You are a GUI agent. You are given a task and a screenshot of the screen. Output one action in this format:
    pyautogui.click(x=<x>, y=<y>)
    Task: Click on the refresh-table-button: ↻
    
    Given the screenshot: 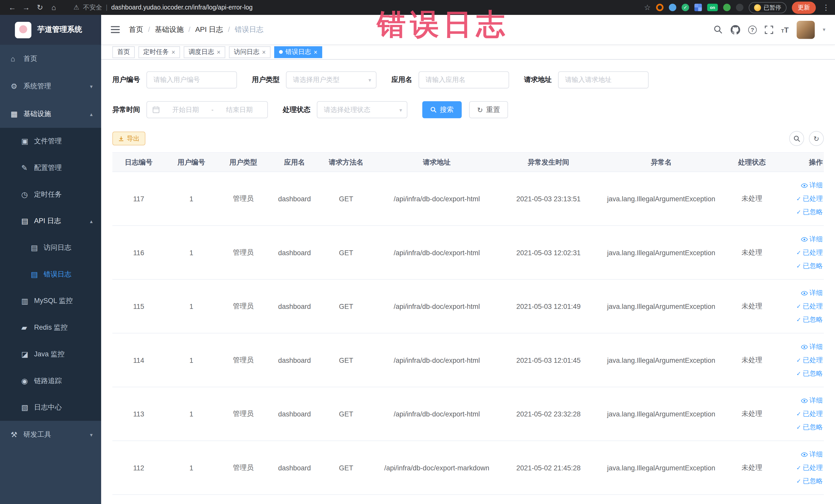 What is the action you would take?
    pyautogui.click(x=816, y=138)
    